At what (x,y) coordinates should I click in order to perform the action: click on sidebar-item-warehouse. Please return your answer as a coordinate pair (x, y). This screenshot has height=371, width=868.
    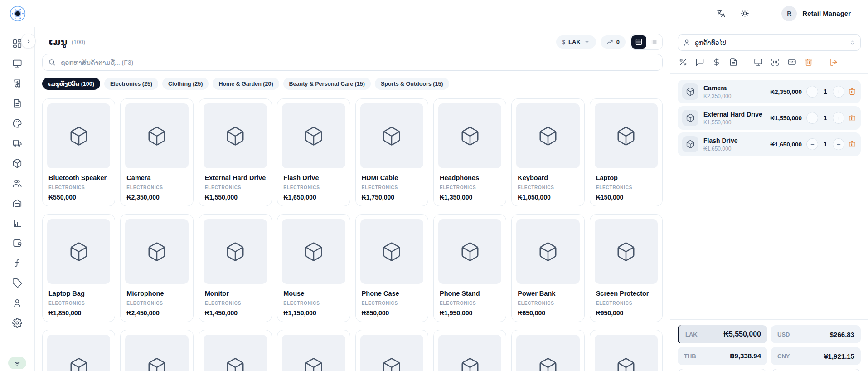
    Looking at the image, I should click on (17, 203).